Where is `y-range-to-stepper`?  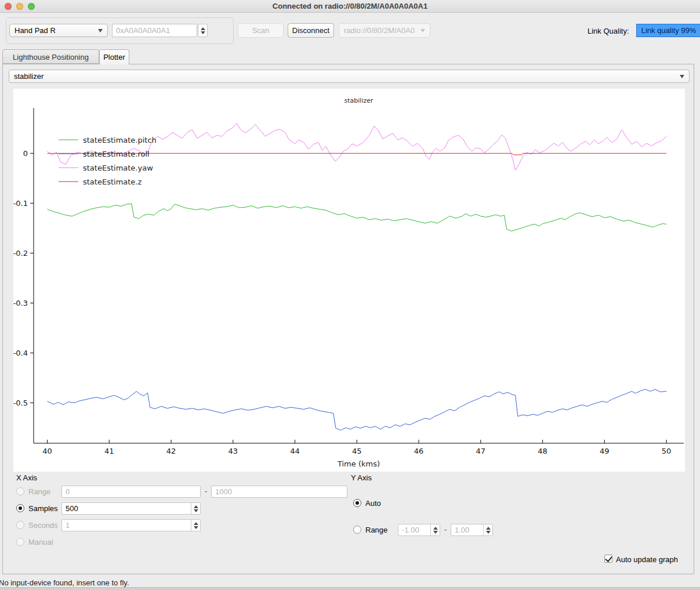
y-range-to-stepper is located at coordinates (488, 530).